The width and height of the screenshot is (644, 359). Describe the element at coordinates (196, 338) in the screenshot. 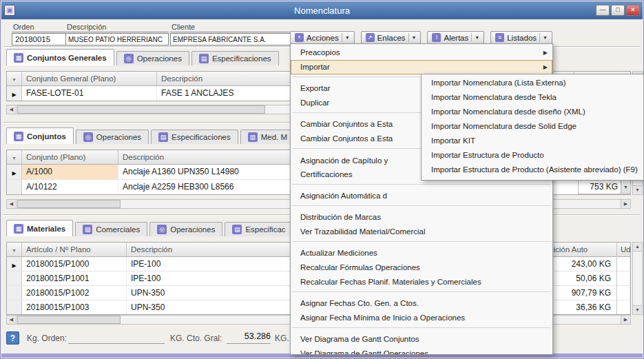

I see `kg-cto-gral-label: KG. Cto. Gral:` at that location.